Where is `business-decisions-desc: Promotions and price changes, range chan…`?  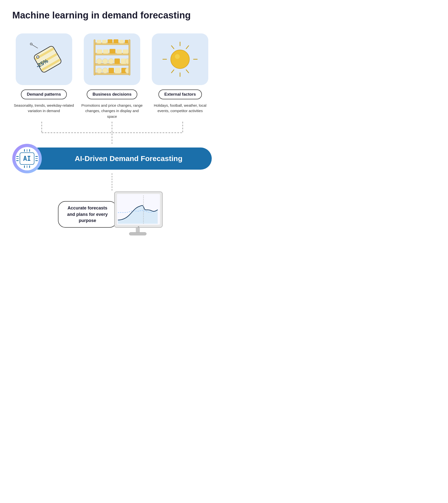 business-decisions-desc: Promotions and price changes, range chan… is located at coordinates (112, 111).